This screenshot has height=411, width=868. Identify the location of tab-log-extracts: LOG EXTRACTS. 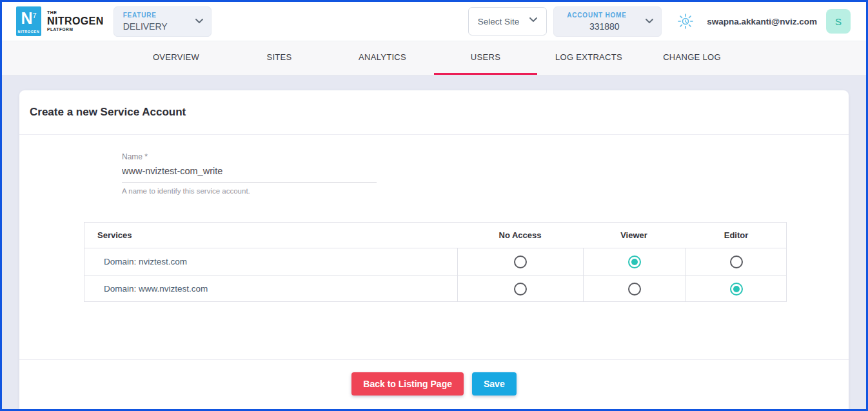
(589, 58).